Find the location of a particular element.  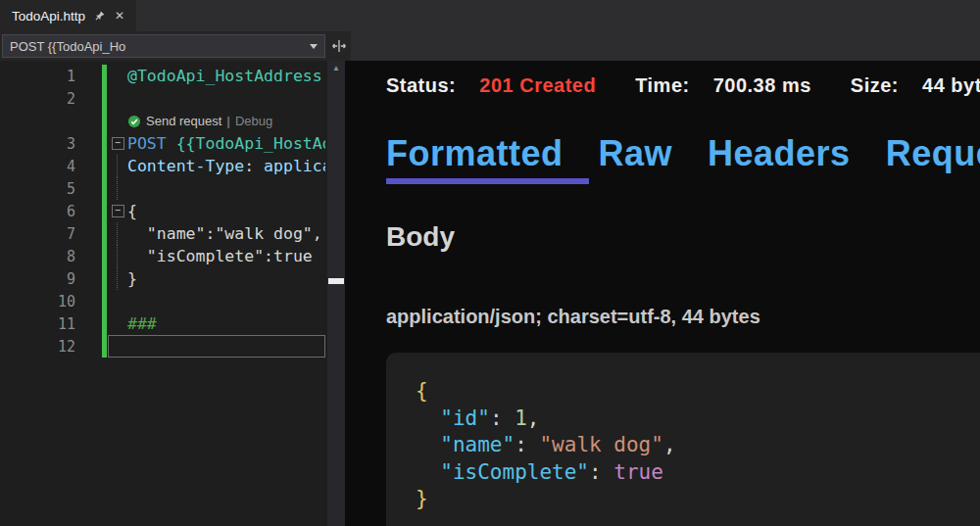

content-type-line: application/json; charset=utf-8, 44 byte… is located at coordinates (573, 317).